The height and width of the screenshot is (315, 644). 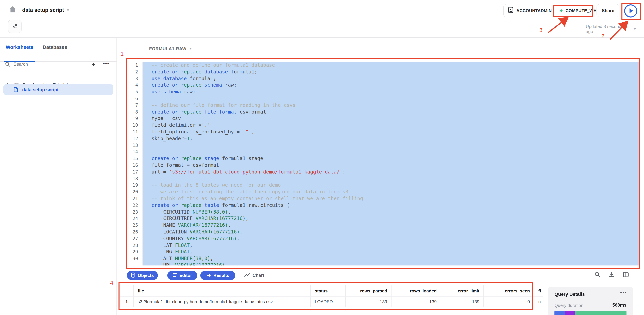 I want to click on search-results-icon, so click(x=598, y=275).